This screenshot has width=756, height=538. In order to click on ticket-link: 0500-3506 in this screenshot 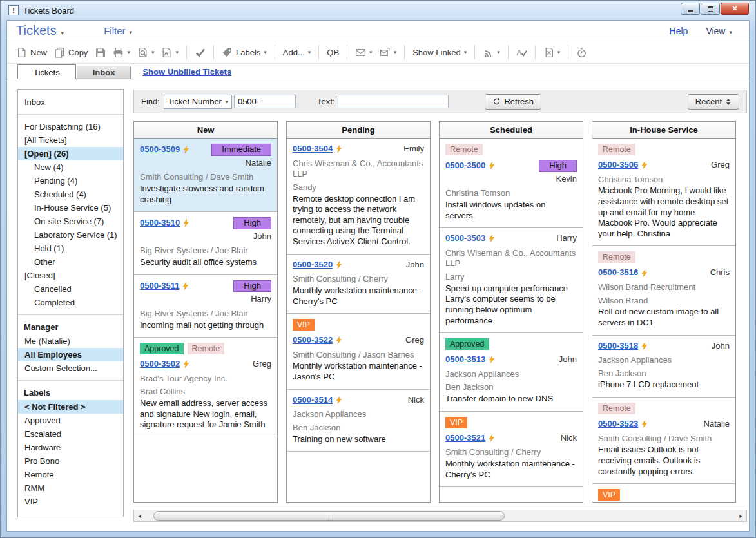, I will do `click(618, 165)`.